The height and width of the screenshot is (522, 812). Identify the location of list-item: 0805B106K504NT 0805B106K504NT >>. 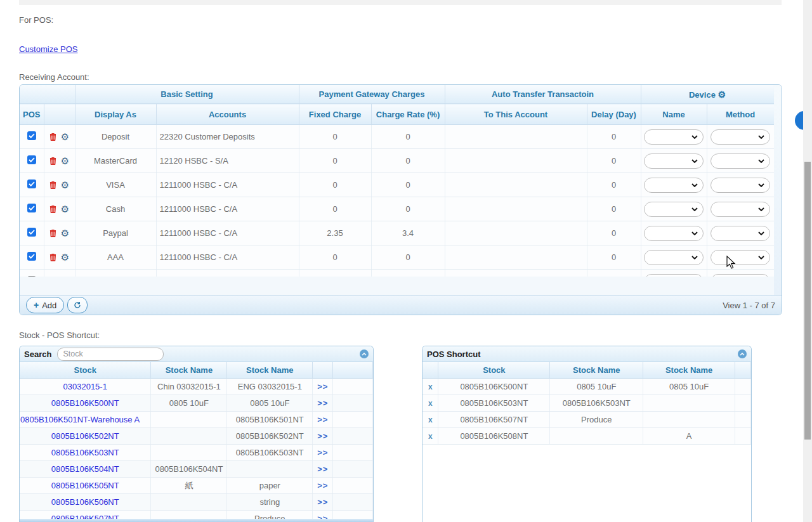
(197, 469).